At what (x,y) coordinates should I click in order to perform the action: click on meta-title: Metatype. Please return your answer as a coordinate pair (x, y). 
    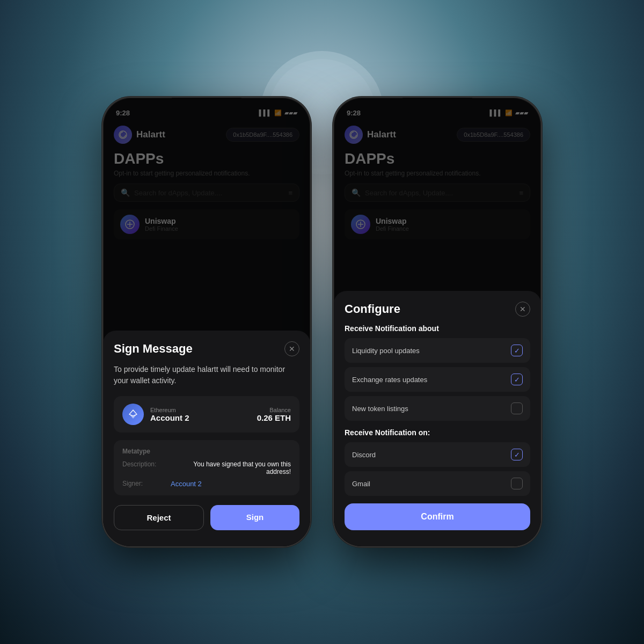
    Looking at the image, I should click on (207, 451).